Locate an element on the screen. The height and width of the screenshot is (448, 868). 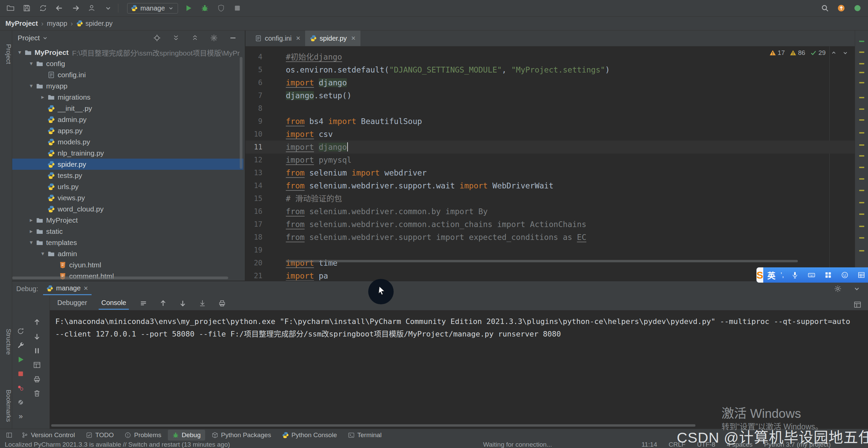
chevron-down-button is located at coordinates (108, 8).